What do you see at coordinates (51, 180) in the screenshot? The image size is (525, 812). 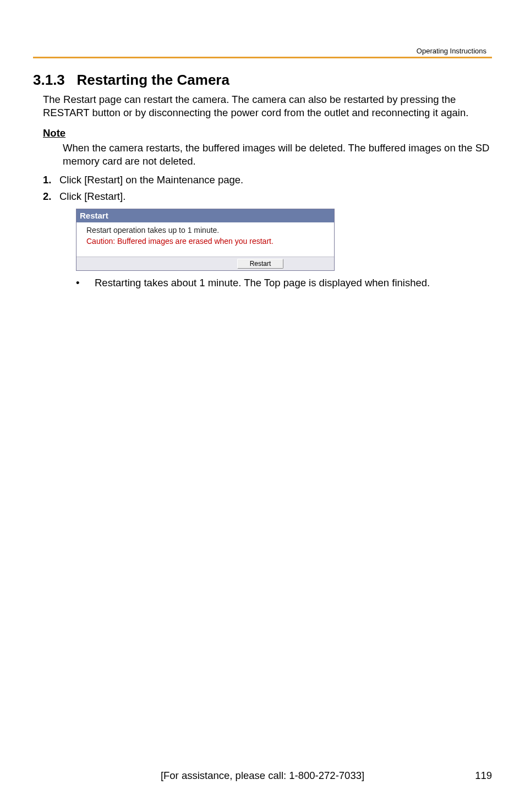 I see `step-number: 1.` at bounding box center [51, 180].